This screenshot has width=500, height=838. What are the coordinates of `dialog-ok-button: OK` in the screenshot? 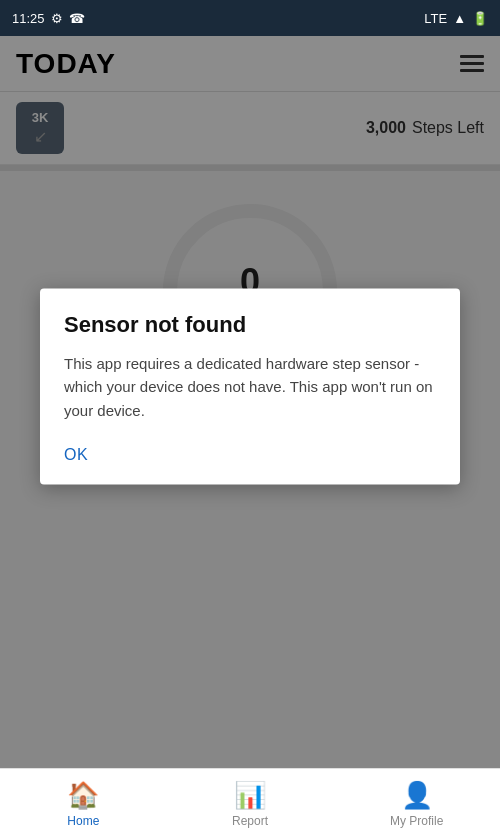 It's located at (76, 455).